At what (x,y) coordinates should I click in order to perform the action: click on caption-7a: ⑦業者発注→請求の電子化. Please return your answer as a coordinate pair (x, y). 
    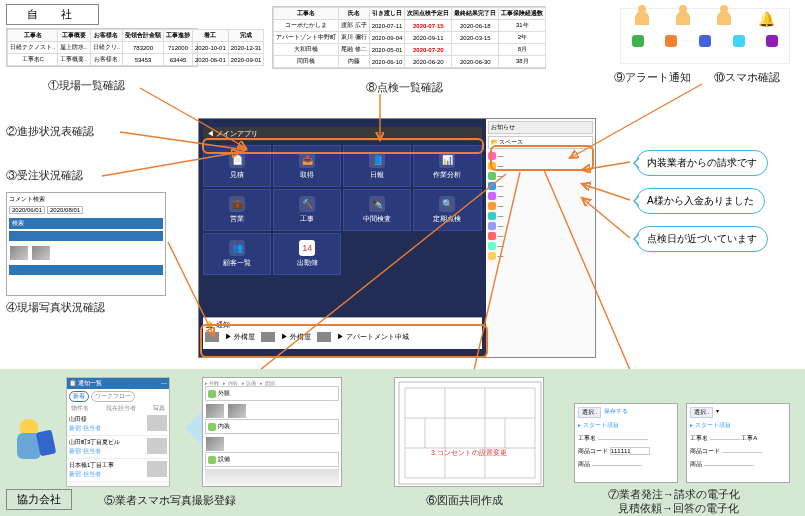
    Looking at the image, I should click on (674, 494).